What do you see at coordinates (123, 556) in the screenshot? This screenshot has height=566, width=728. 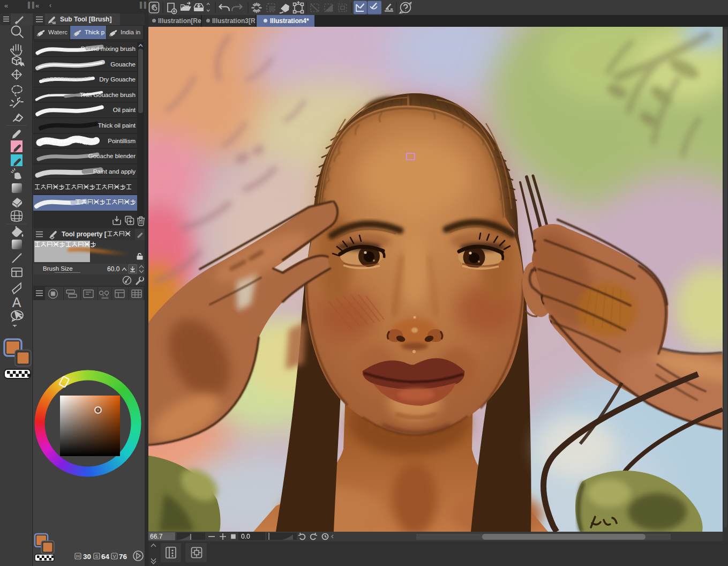 I see `svg-text: 76` at bounding box center [123, 556].